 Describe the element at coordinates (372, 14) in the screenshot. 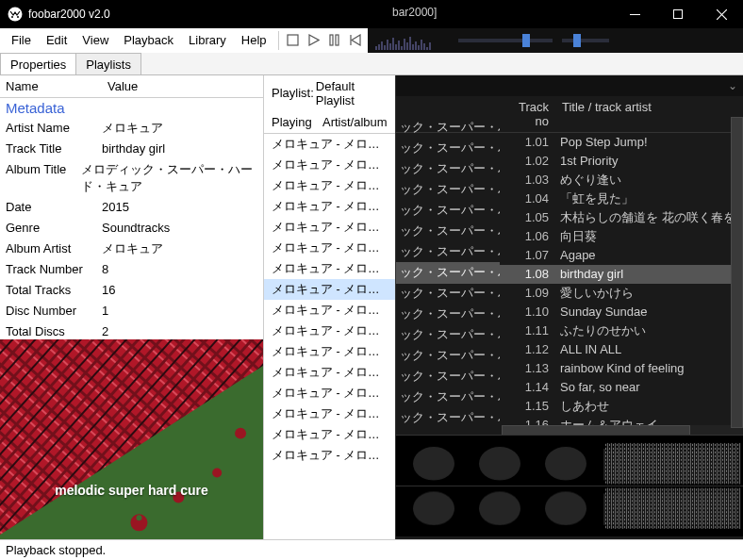

I see `titlebar: foobar2000 v2.0 bar2000]` at that location.